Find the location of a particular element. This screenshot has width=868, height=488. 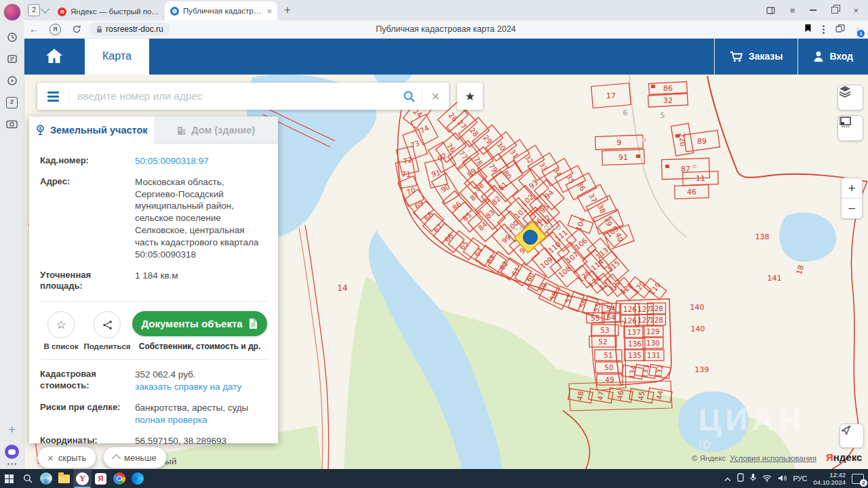

locate-button is located at coordinates (852, 436).